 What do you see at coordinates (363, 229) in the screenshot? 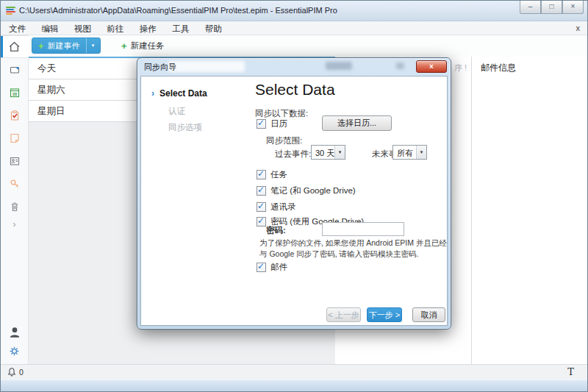
I see `password-input` at bounding box center [363, 229].